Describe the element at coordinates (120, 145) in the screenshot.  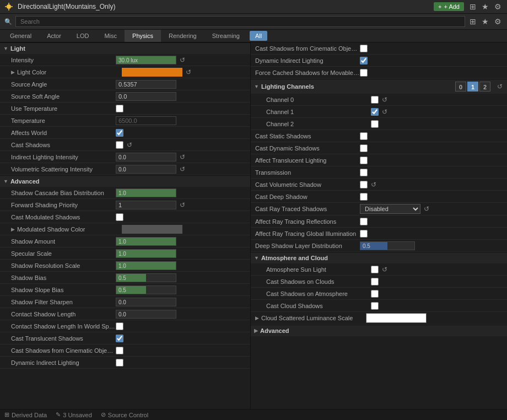
I see `cast-shadows-checkbox` at that location.